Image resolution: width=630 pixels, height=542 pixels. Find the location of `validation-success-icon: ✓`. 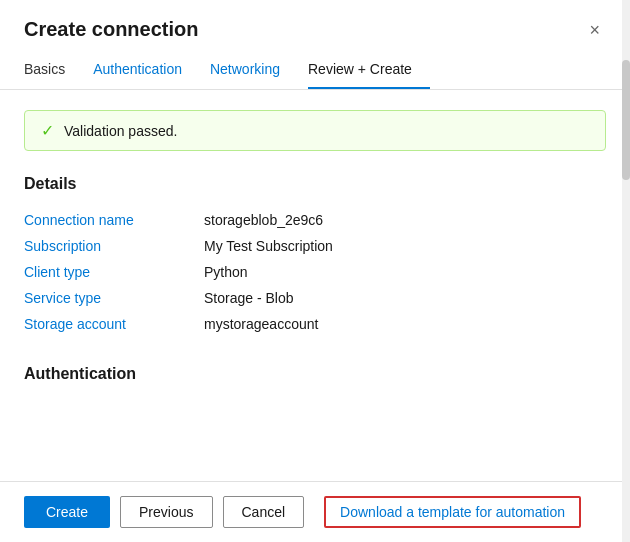

validation-success-icon: ✓ is located at coordinates (48, 130).